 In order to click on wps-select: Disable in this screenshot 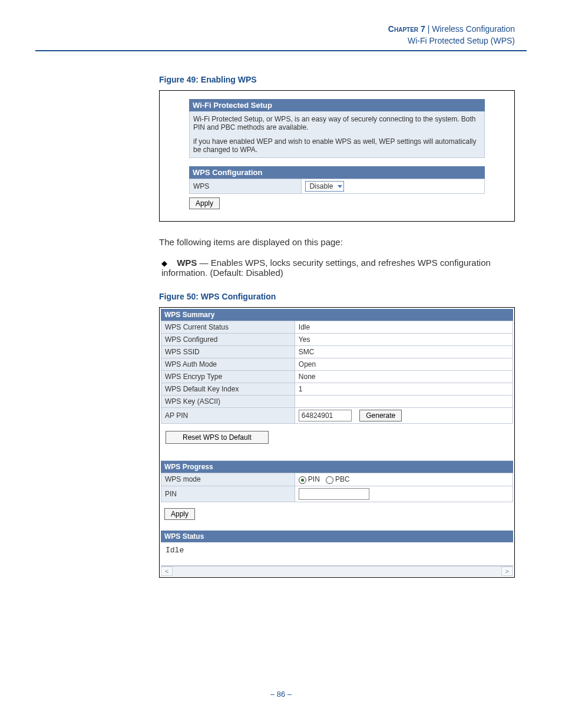, I will do `click(325, 186)`.